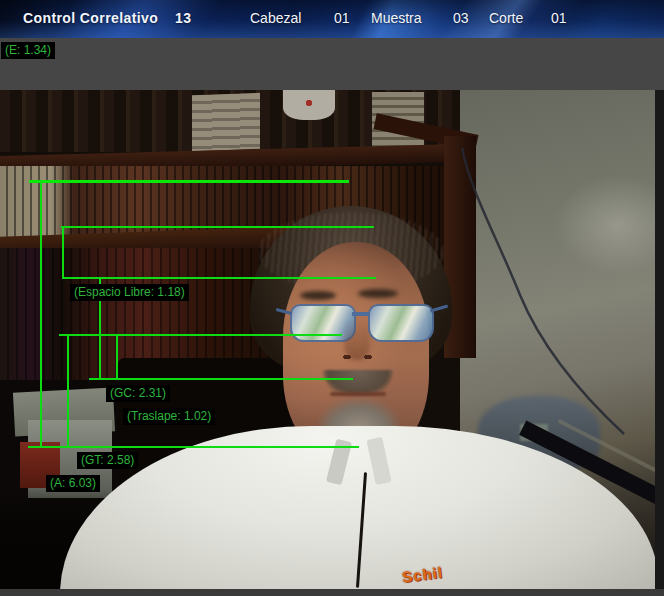 The width and height of the screenshot is (664, 596). Describe the element at coordinates (401, 323) in the screenshot. I see `right-lens` at that location.